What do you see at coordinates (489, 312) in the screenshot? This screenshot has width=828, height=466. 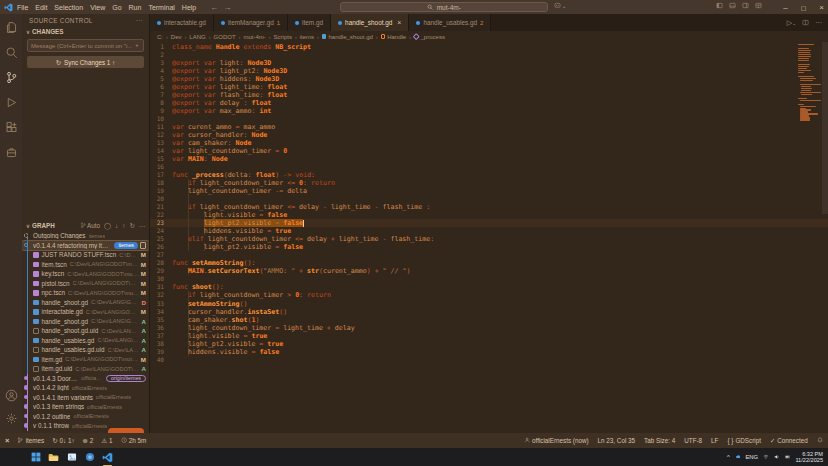 I see `code-line-34: 34 cursor_handler.instaSet()` at bounding box center [489, 312].